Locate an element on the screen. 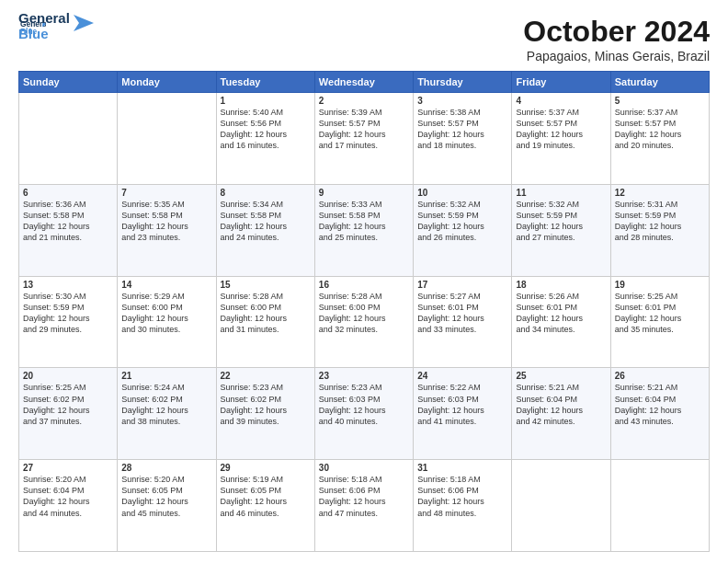 The image size is (728, 563). calendar-day-header: Wednesday is located at coordinates (364, 83).